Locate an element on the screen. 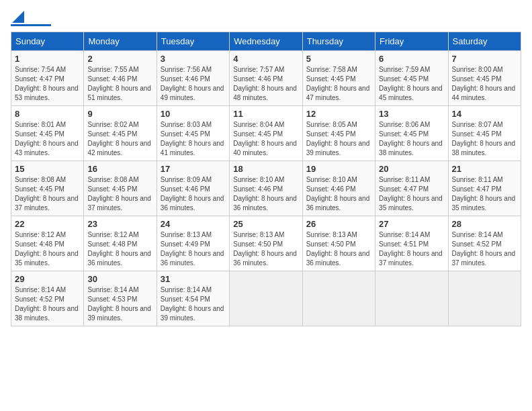 This screenshot has width=532, height=411. day-number: 5 is located at coordinates (339, 59).